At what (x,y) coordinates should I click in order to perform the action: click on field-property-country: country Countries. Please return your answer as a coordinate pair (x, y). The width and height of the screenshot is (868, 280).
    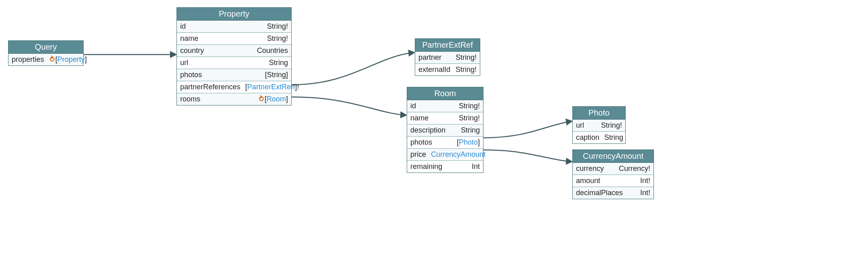
    Looking at the image, I should click on (234, 51).